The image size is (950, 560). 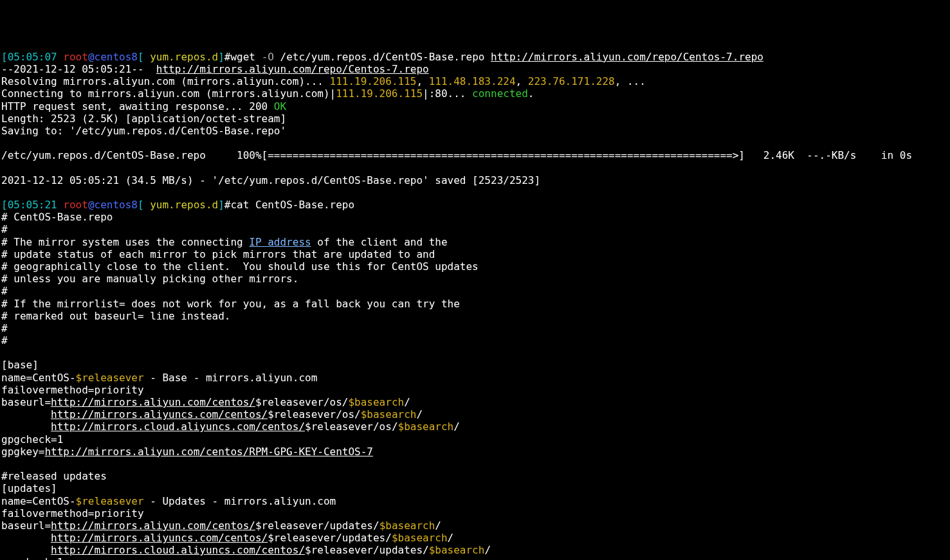 I want to click on repo-comment: # If the mirrorlist= does not work for y…, so click(x=230, y=303).